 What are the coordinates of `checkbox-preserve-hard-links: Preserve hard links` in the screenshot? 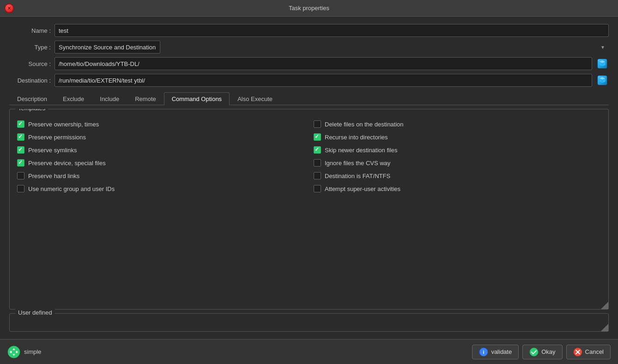 It's located at (161, 176).